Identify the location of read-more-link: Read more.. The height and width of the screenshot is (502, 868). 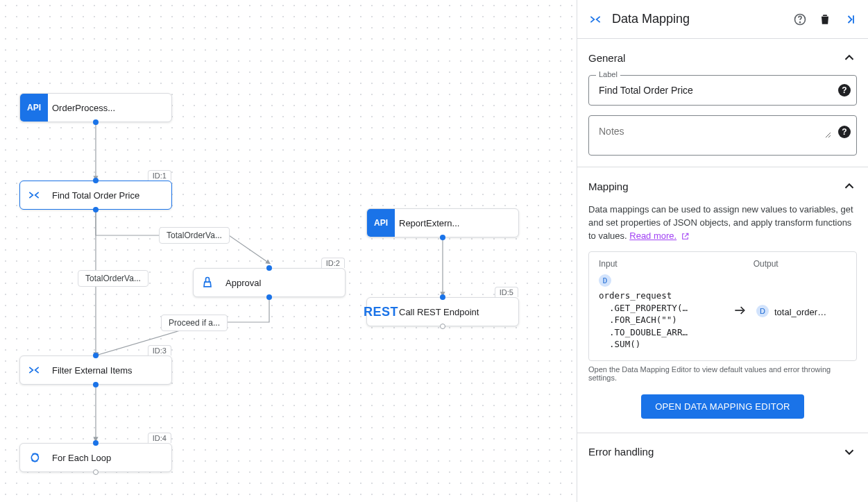
(653, 236).